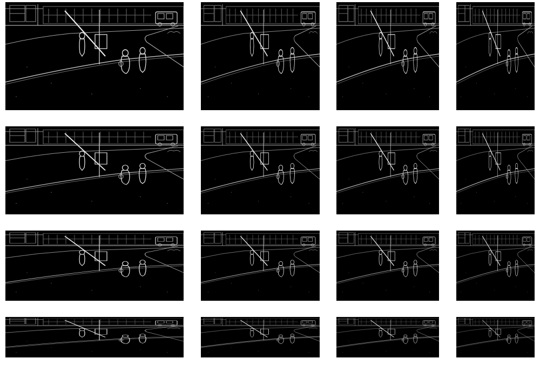 This screenshot has height=392, width=540. I want to click on edge-image-r4c2, so click(260, 337).